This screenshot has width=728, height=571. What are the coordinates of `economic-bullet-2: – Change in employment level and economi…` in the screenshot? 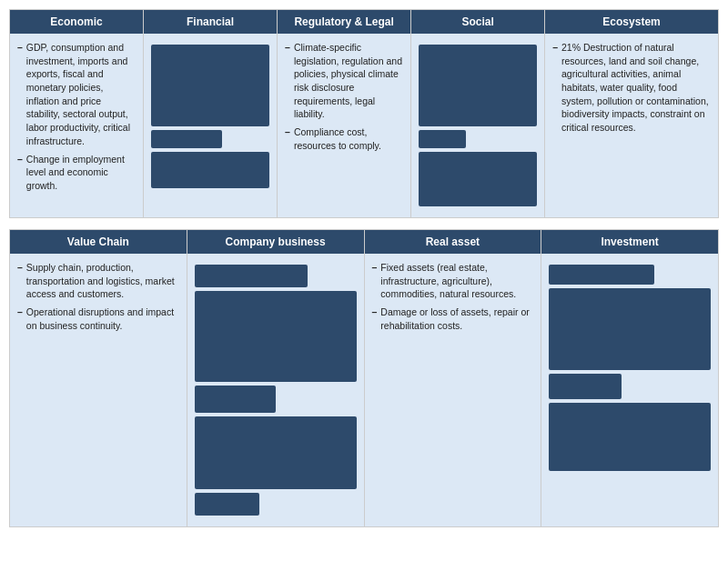 It's located at (76, 173).